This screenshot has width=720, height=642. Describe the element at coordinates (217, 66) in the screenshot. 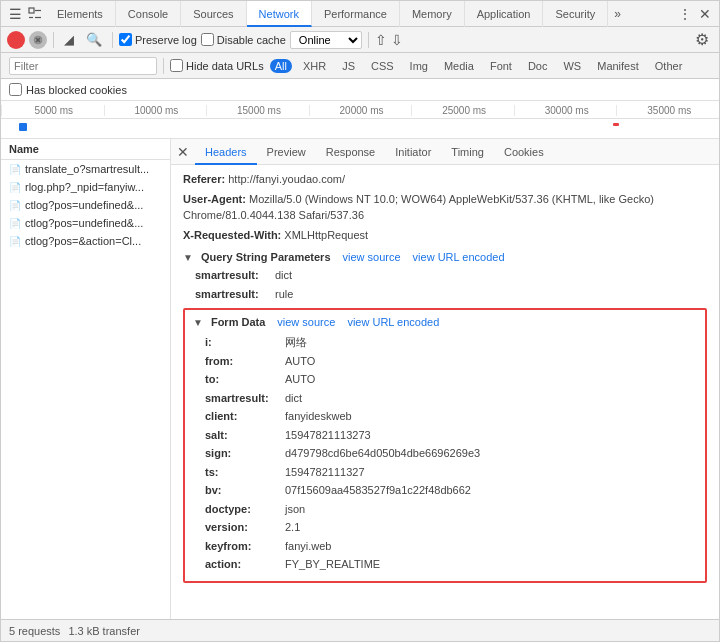

I see `hide-data-urls-label: Hide data URLs` at that location.